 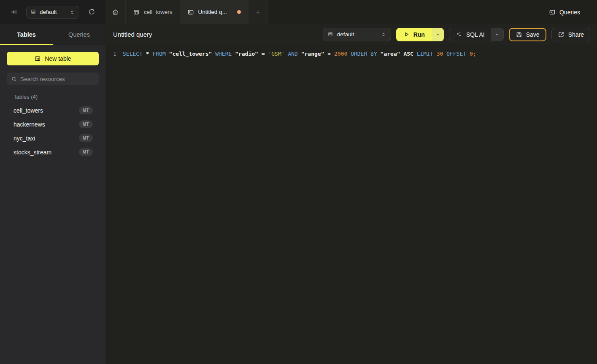 I want to click on sidebar-tab-tables: Tables, so click(x=26, y=35).